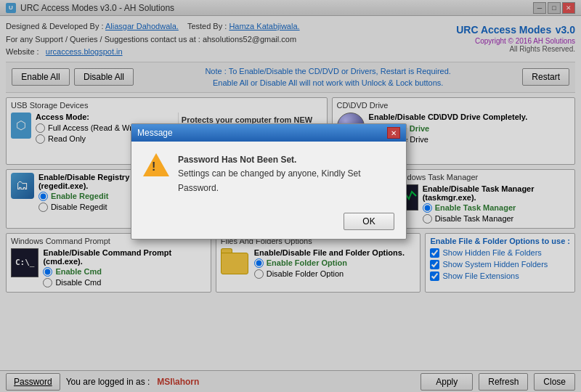 This screenshot has width=581, height=392. What do you see at coordinates (269, 223) in the screenshot?
I see `dialog-footer: OK` at bounding box center [269, 223].